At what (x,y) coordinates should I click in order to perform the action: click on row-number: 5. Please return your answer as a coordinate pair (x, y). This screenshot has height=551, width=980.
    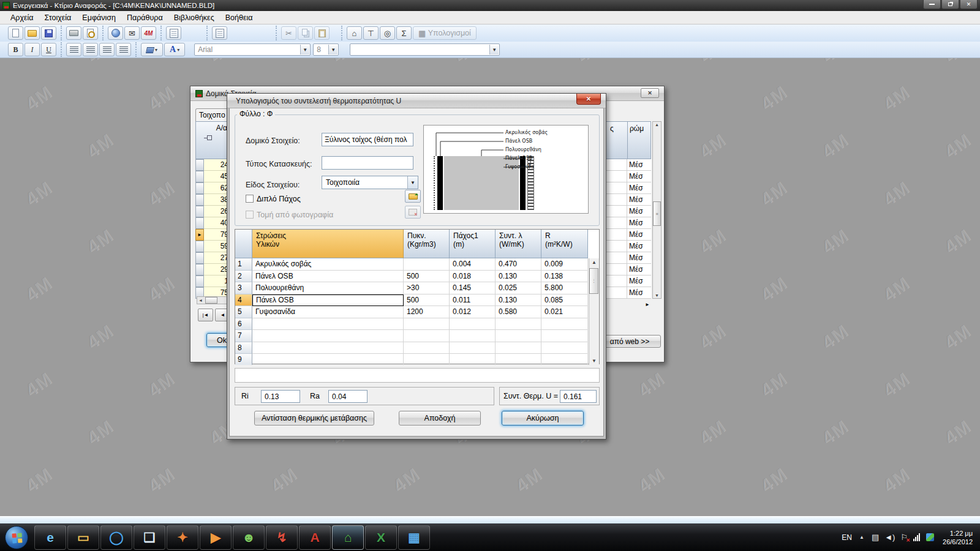
    Looking at the image, I should click on (244, 312).